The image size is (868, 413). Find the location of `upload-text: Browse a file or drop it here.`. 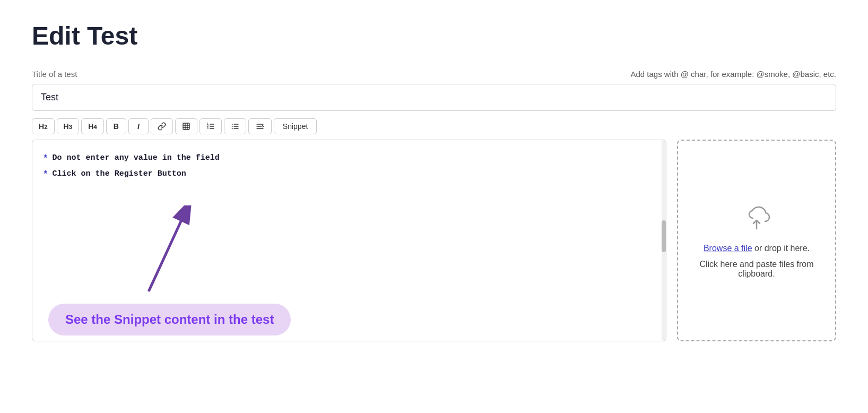

upload-text: Browse a file or drop it here. is located at coordinates (757, 248).